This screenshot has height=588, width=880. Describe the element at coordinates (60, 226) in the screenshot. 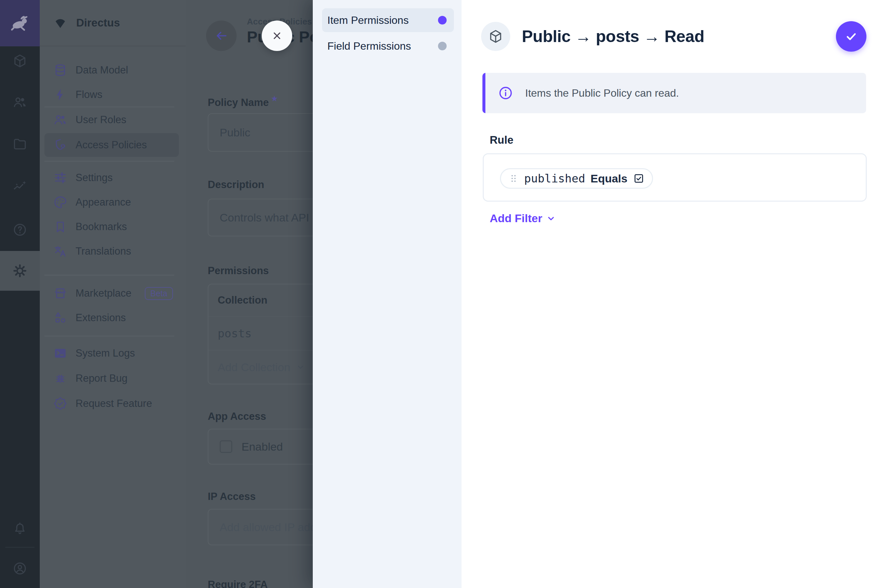

I see `bookmark-icon` at that location.